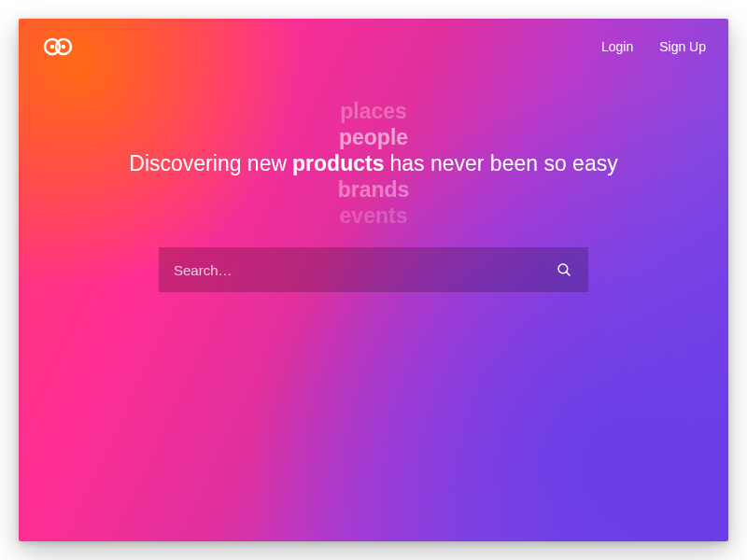 Image resolution: width=747 pixels, height=560 pixels. What do you see at coordinates (683, 47) in the screenshot?
I see `signup-link: Sign Up` at bounding box center [683, 47].